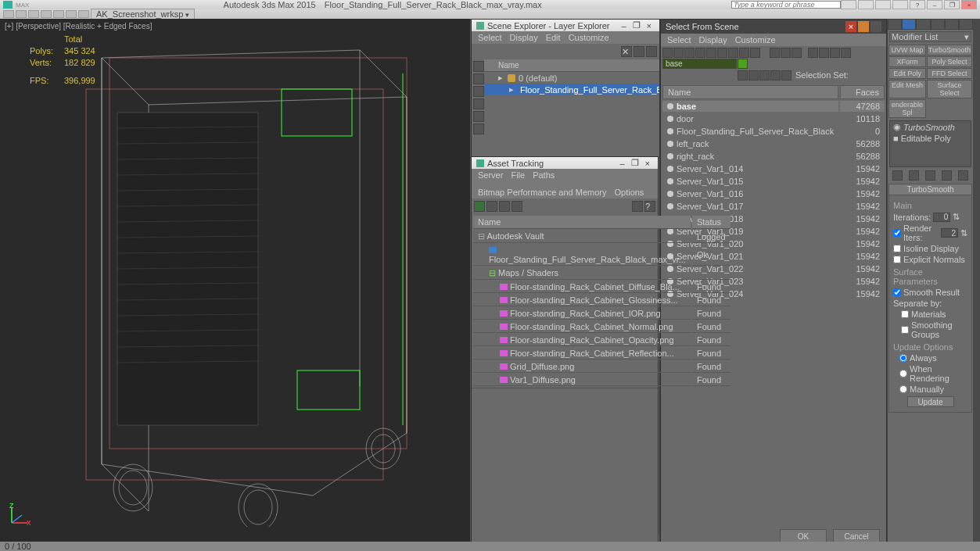 The width and height of the screenshot is (980, 551). What do you see at coordinates (952, 24) in the screenshot?
I see `display-tab-icon` at bounding box center [952, 24].